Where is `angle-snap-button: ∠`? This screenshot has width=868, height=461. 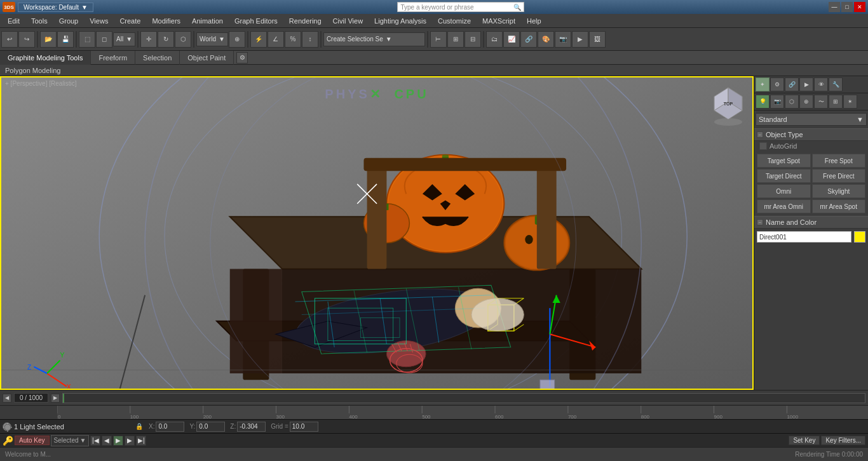 angle-snap-button: ∠ is located at coordinates (276, 39).